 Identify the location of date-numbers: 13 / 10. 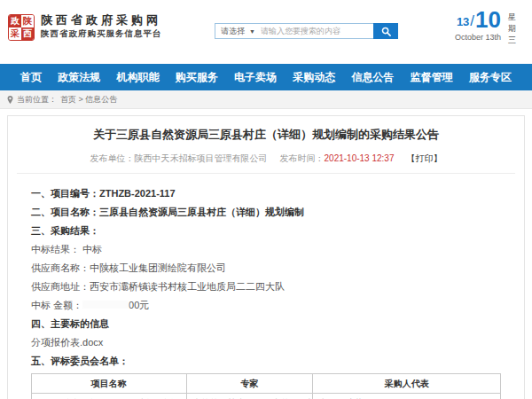
(473, 20).